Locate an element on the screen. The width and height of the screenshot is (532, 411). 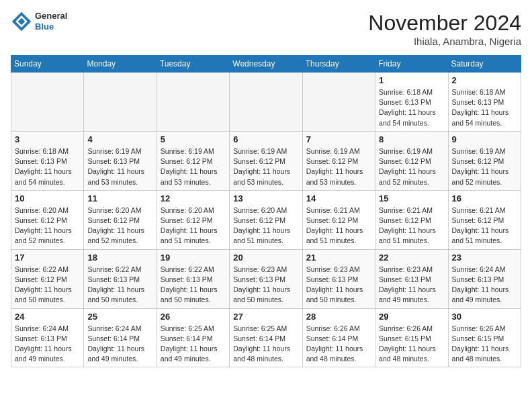
day-number: 4 is located at coordinates (120, 140).